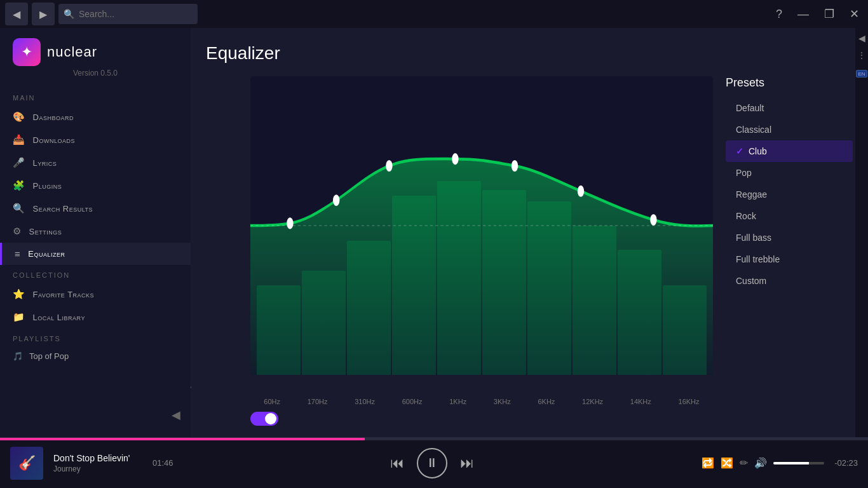  What do you see at coordinates (64, 295) in the screenshot?
I see `sidebar-item-label: Favorite Tracks` at bounding box center [64, 295].